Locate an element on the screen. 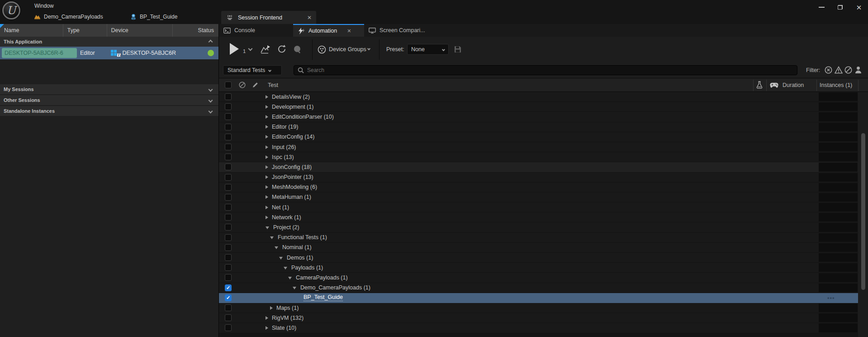  exclude-icon is located at coordinates (242, 85).